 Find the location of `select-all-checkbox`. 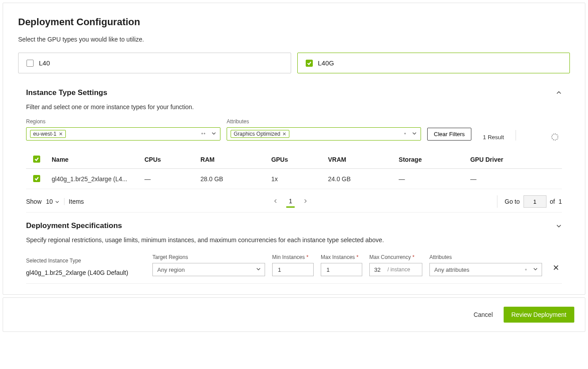

select-all-checkbox is located at coordinates (37, 159).